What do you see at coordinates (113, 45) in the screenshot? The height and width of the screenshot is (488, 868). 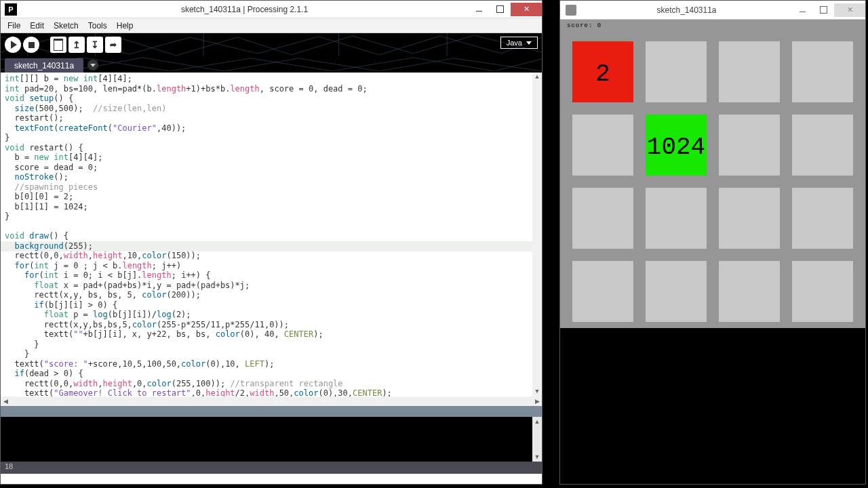 I see `export-button` at bounding box center [113, 45].